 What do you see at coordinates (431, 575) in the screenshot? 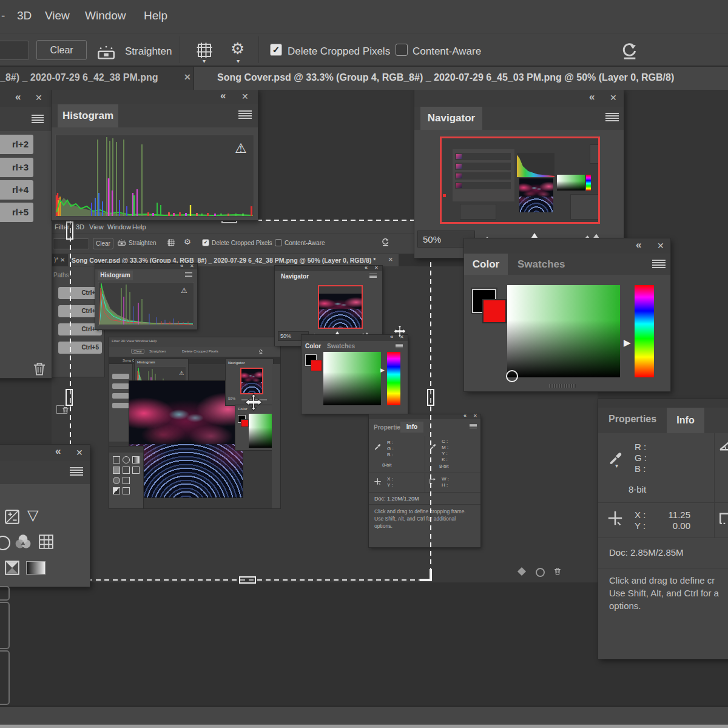
I see `crop-corner-bottom-right-v` at bounding box center [431, 575].